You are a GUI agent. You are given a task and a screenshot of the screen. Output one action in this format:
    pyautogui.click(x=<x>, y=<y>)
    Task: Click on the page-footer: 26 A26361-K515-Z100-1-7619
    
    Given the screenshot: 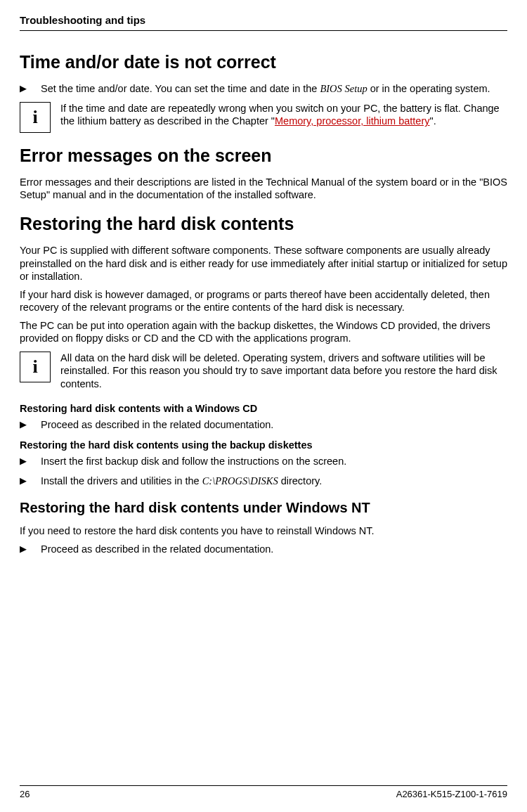 What is the action you would take?
    pyautogui.click(x=264, y=792)
    